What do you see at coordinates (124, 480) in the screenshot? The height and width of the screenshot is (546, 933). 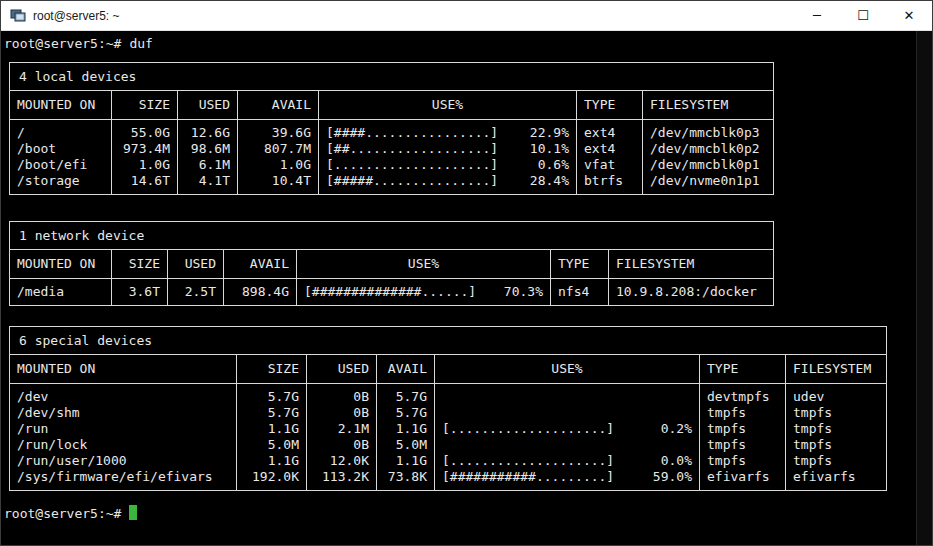 I see `cell-mounted-on: /sys/firmware/efi/efivars` at bounding box center [124, 480].